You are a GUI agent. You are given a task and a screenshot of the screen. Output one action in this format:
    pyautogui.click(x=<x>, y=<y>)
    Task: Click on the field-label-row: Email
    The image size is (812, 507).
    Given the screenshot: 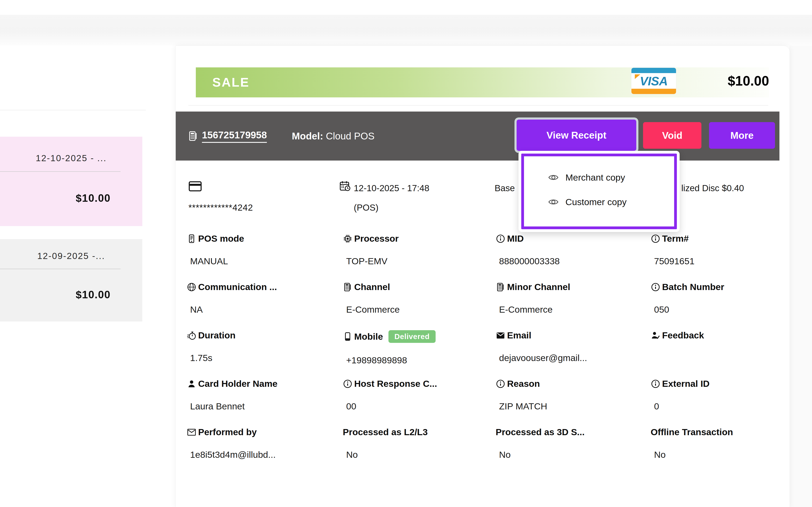 What is the action you would take?
    pyautogui.click(x=573, y=335)
    